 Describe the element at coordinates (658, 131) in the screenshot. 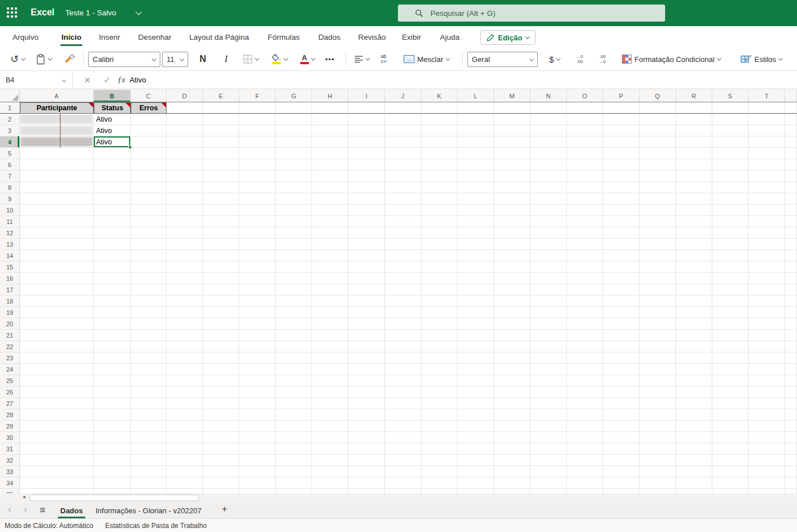

I see `cell-Q3` at that location.